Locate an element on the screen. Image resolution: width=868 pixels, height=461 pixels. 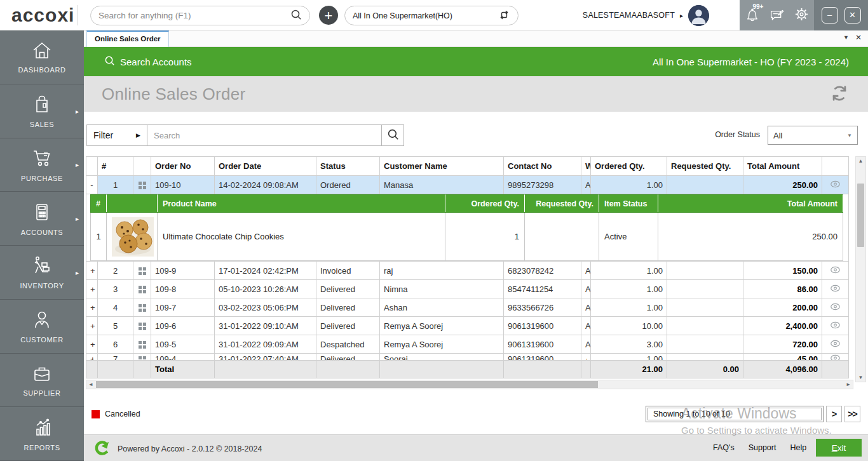
sidebar: DASHBOARD SALES ▸ PURCHASE ▸ ACCOUNTS ▸ … is located at coordinates (42, 246).